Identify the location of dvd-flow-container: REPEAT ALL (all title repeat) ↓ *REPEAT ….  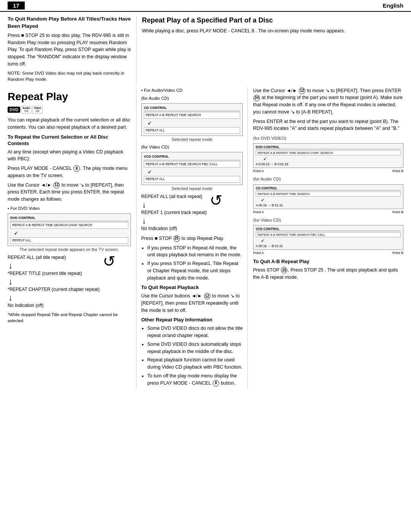
(69, 282).